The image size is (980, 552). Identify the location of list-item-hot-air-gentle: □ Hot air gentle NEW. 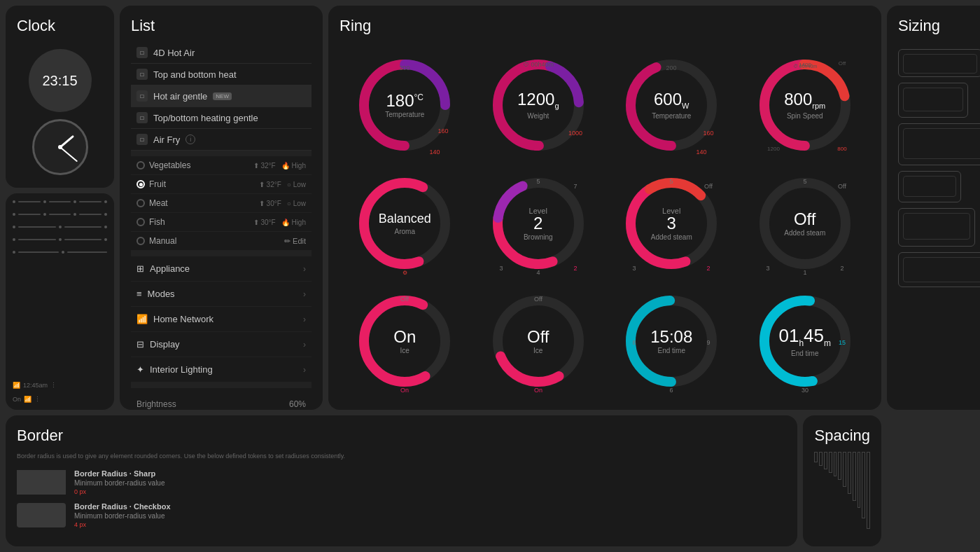
(221, 97).